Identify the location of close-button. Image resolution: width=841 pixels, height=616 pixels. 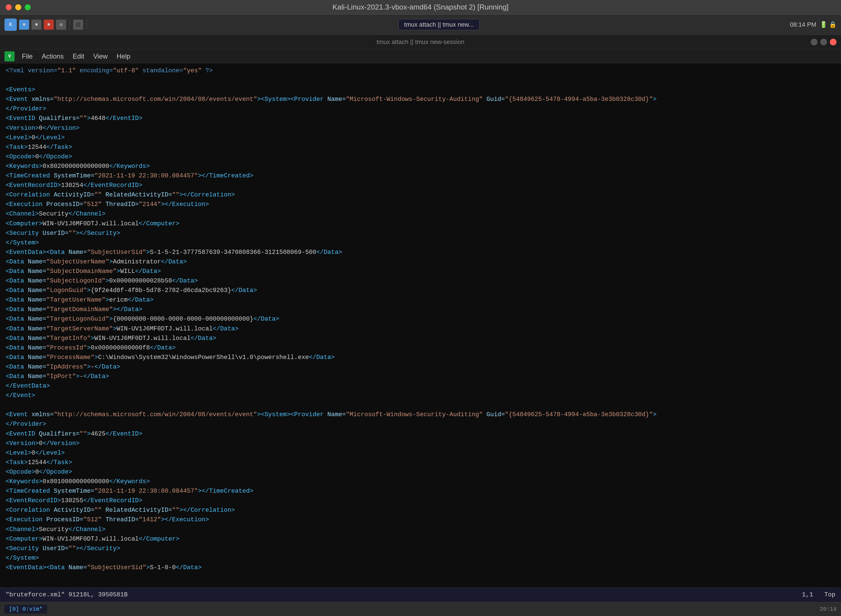
(9, 7).